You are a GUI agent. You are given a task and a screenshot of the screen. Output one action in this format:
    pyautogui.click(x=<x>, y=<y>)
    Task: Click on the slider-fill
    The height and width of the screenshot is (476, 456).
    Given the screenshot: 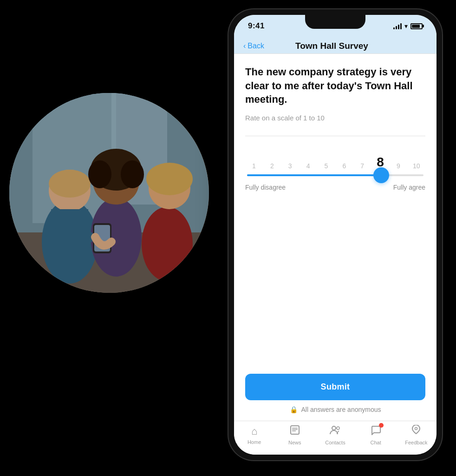 What is the action you would take?
    pyautogui.click(x=314, y=175)
    